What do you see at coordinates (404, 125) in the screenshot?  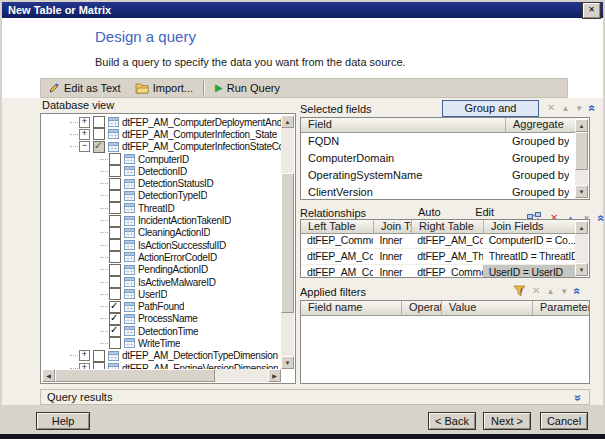 I see `field-column-header: Field` at bounding box center [404, 125].